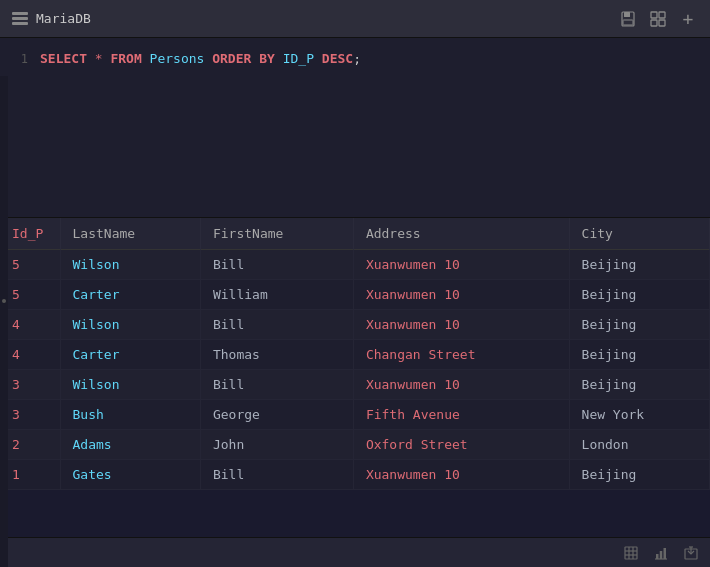 This screenshot has width=710, height=567. I want to click on cell-address: Oxford Street, so click(461, 445).